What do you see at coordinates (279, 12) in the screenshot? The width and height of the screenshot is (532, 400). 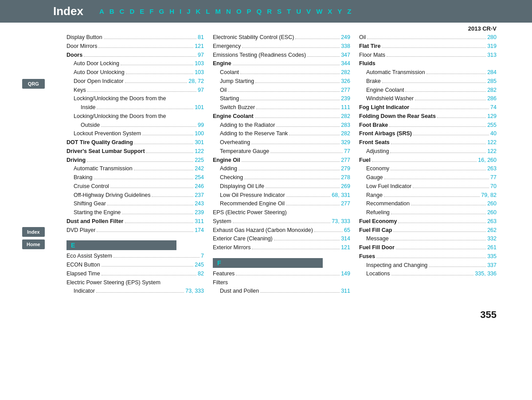 I see `alpha-link-s: S` at bounding box center [279, 12].